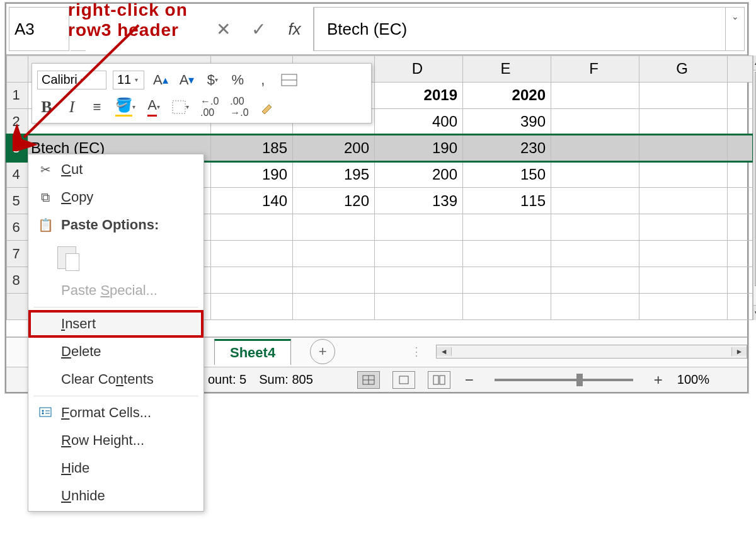 This screenshot has width=756, height=540. Describe the element at coordinates (161, 80) in the screenshot. I see `increase-font-icon: A▴` at that location.